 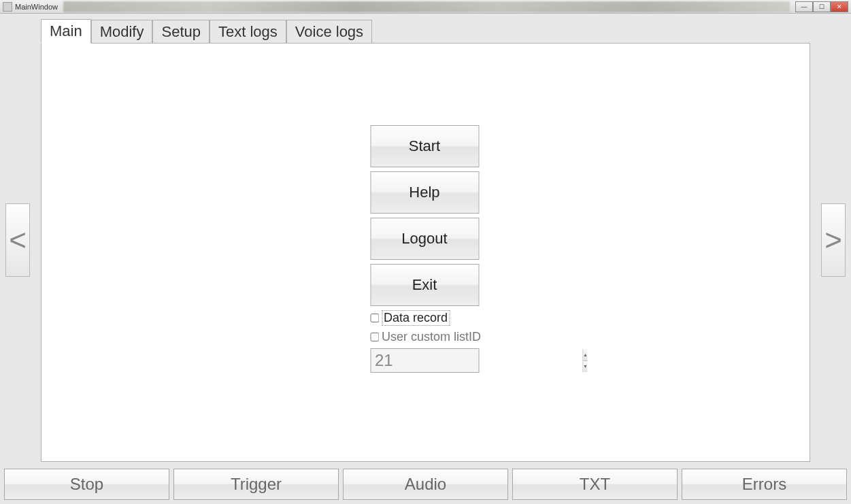 What do you see at coordinates (329, 31) in the screenshot?
I see `tab-voice-logs: Voice logs` at bounding box center [329, 31].